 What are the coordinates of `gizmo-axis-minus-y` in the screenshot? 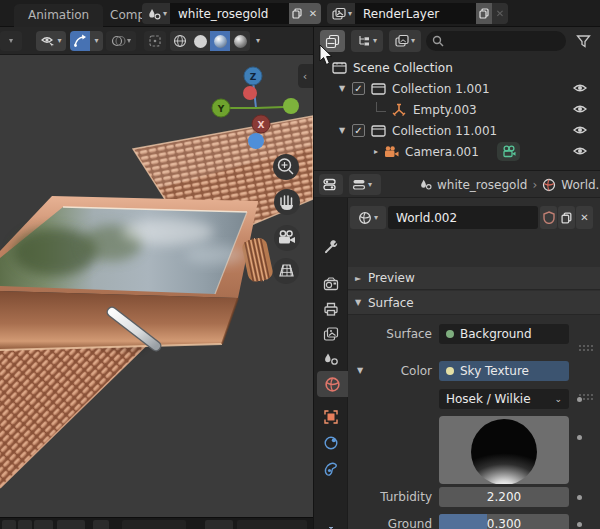 It's located at (291, 106).